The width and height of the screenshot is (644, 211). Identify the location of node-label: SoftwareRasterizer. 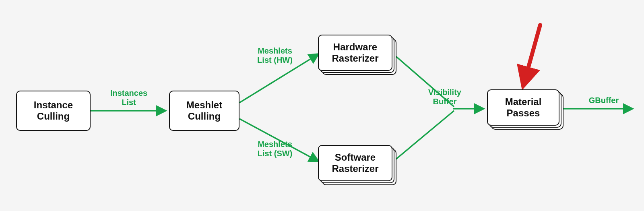
(355, 163).